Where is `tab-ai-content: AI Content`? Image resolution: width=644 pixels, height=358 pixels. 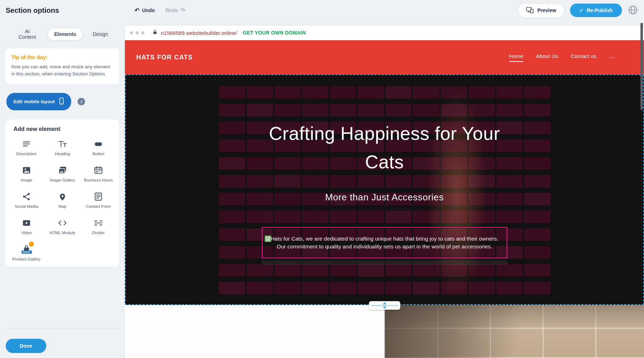
tab-ai-content: AI Content is located at coordinates (27, 34).